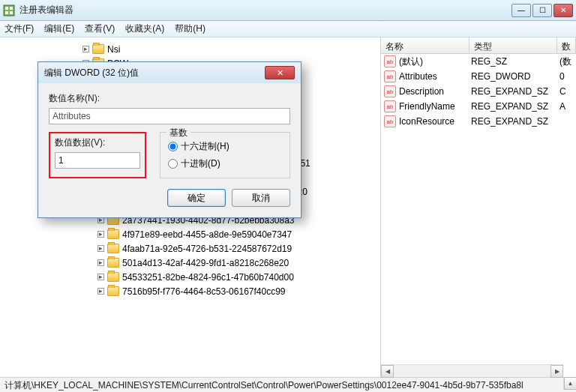  I want to click on list-row: abDescriptionREG_EXPAND_SZC, so click(478, 91).